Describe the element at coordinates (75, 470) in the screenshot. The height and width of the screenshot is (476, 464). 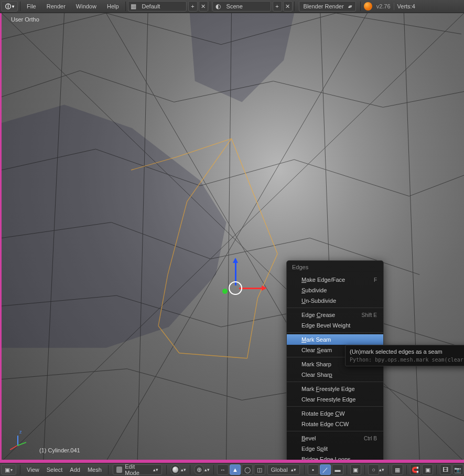
I see `menu-add: Add` at that location.